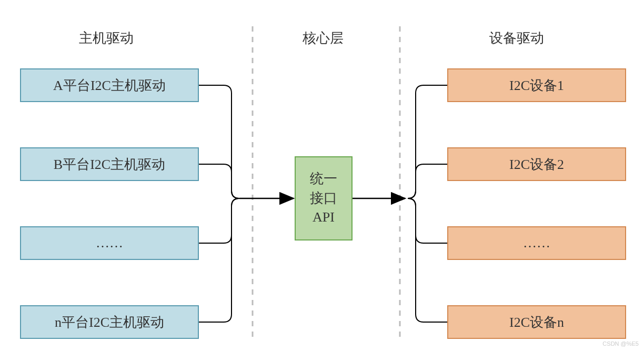 The image size is (644, 351). I want to click on host-driver-a: A平台I2C主机驱动, so click(109, 85).